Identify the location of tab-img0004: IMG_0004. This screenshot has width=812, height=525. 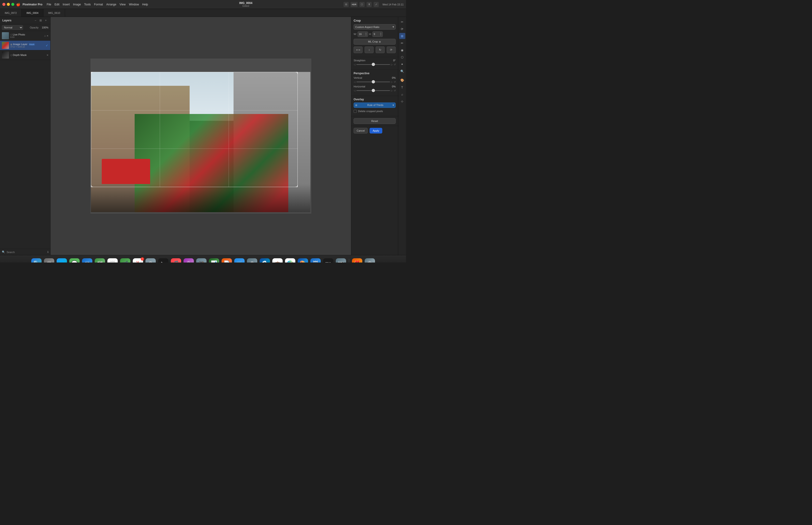
(32, 13).